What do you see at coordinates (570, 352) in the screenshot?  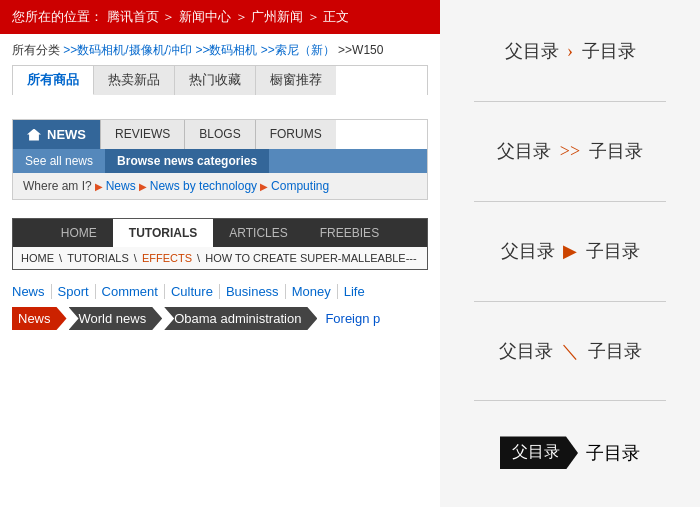 I see `right-label-4: 父目录 ＼ 子目录` at bounding box center [570, 352].